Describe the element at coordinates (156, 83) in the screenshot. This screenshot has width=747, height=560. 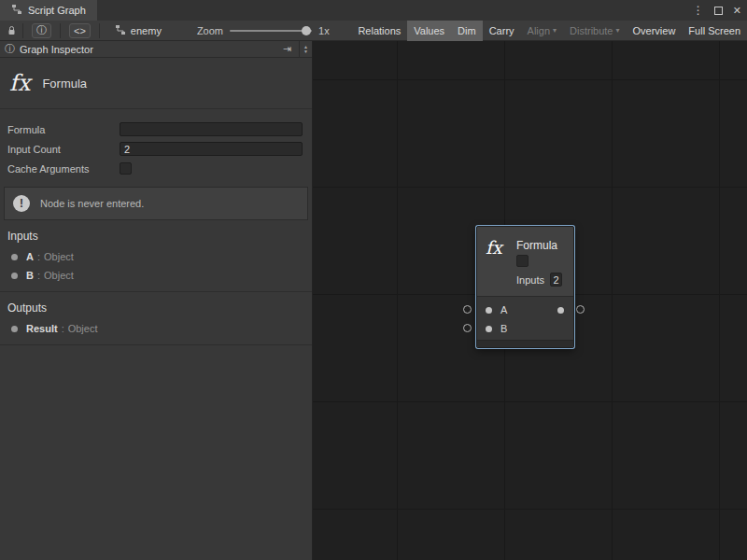
I see `unit-header: fx Formula` at that location.